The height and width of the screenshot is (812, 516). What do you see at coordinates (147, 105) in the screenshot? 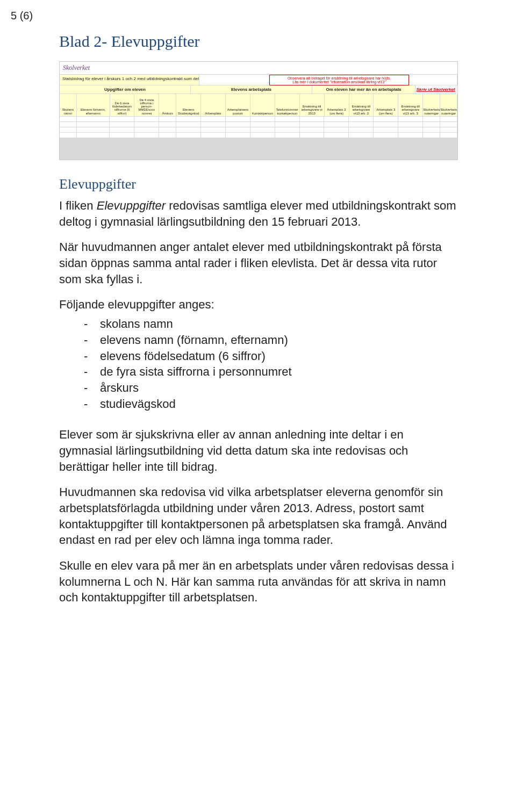
I see `col-personnummer: De 4 sista siffrorna i person-MMDDxxxx n…` at bounding box center [147, 105].